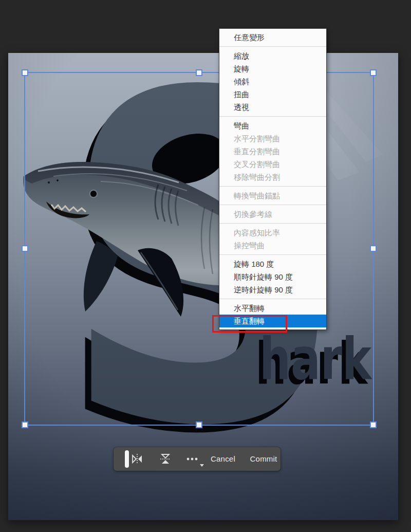  I want to click on menu-item: 任意變形, so click(273, 37).